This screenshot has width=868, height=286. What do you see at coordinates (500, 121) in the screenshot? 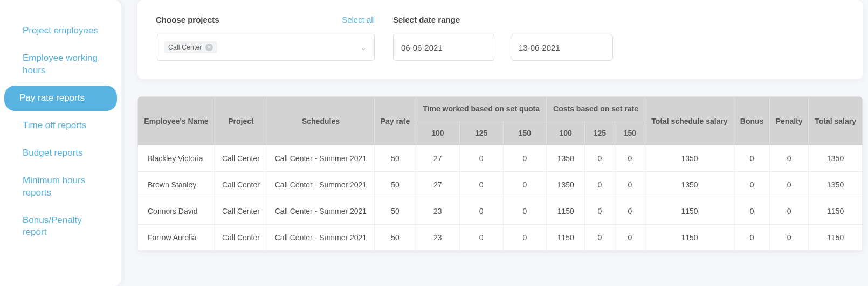
I see `table-head: Employee's Name Project Schedules Pay ra…` at bounding box center [500, 121].